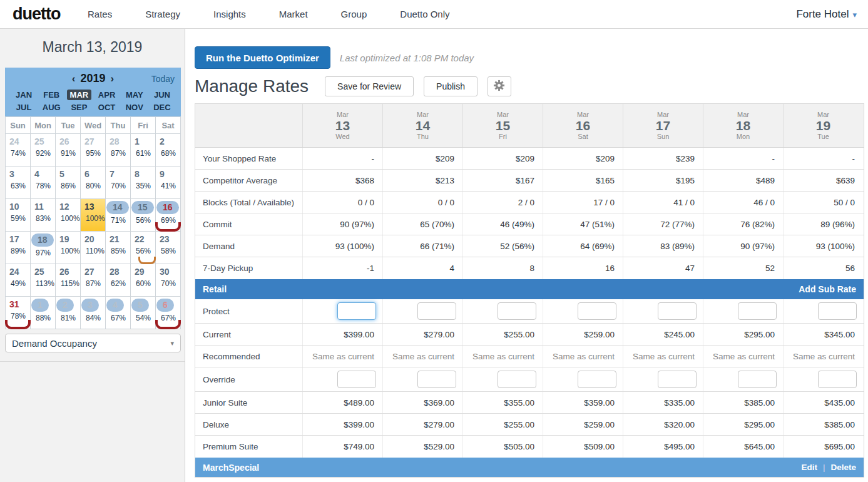 The image size is (868, 482). What do you see at coordinates (809, 467) in the screenshot?
I see `edit-link: Edit` at bounding box center [809, 467].